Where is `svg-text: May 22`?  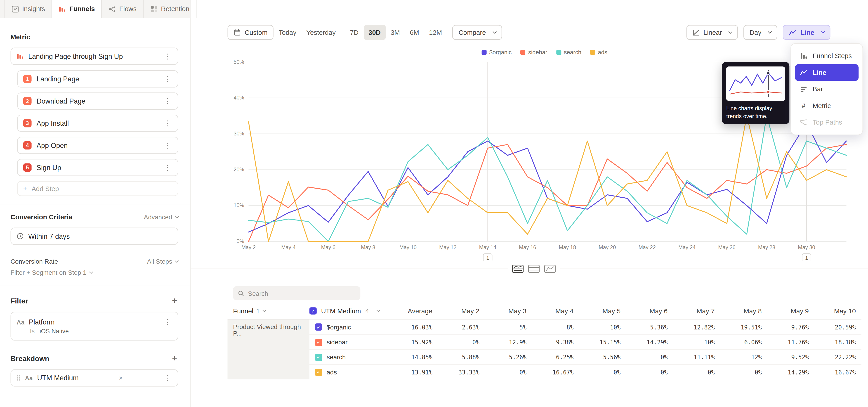 svg-text: May 22 is located at coordinates (647, 247).